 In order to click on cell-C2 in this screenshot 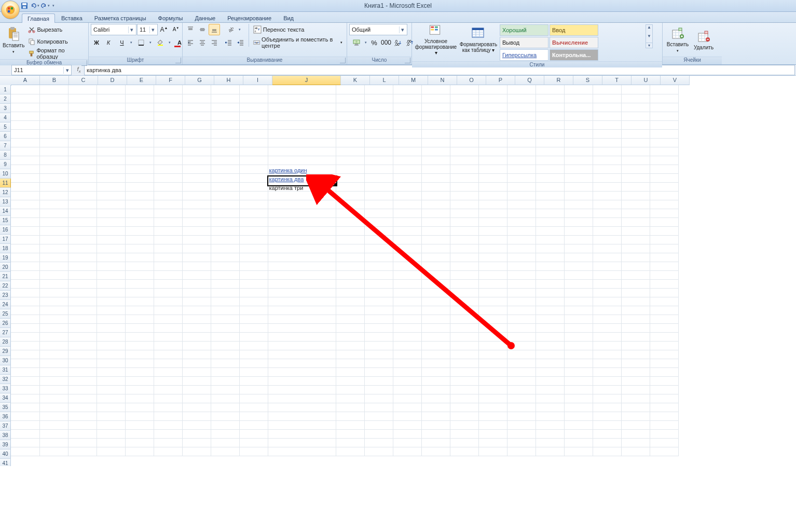, I will do `click(82, 99)`.